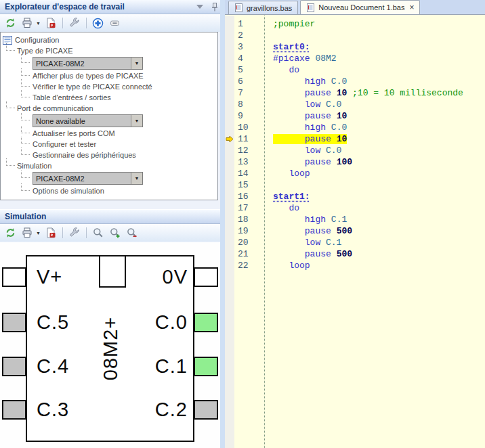 The image size is (485, 448). Describe the element at coordinates (251, 254) in the screenshot. I see `line-number: 21` at that location.